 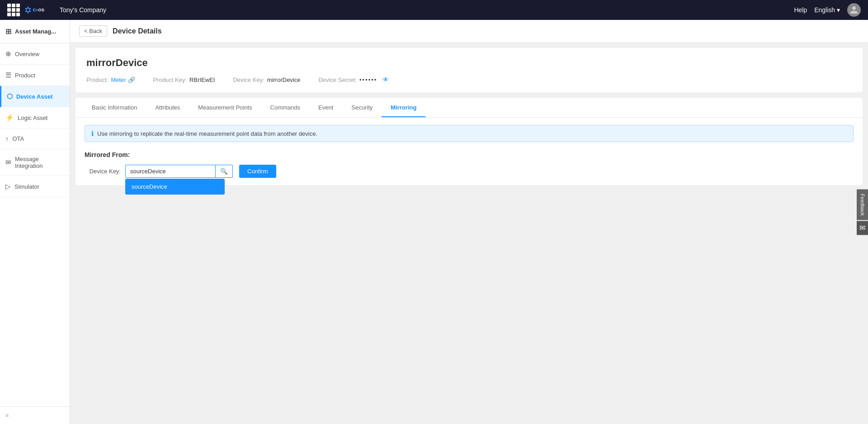 I want to click on product-value: Meter 🔗, so click(x=123, y=80).